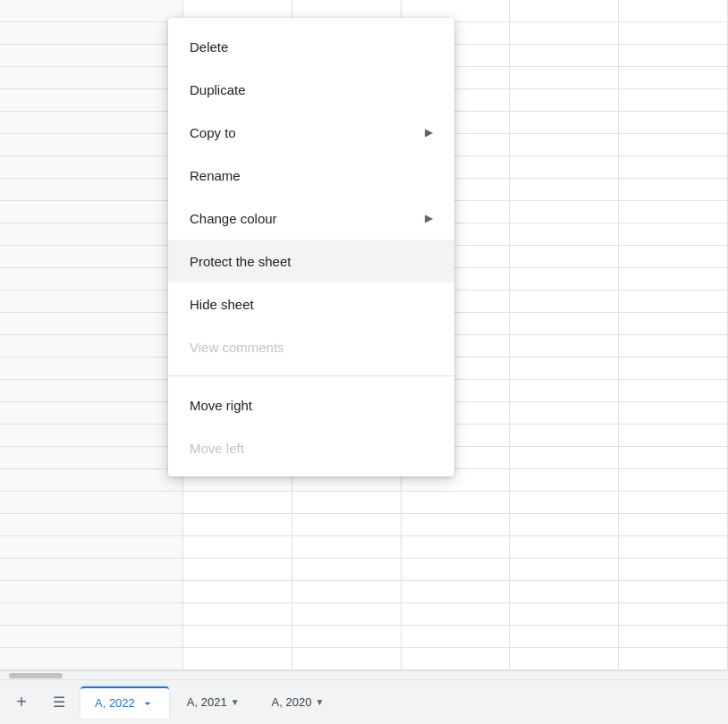 The width and height of the screenshot is (728, 724). What do you see at coordinates (311, 89) in the screenshot?
I see `menu-item-duplicate: Duplicate` at bounding box center [311, 89].